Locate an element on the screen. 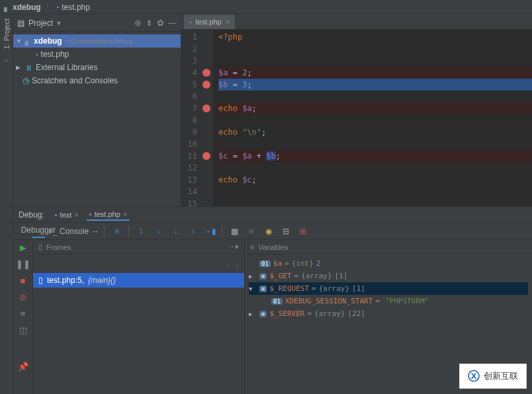 This screenshot has height=394, width=532. editor-tab: ▪ test.php × is located at coordinates (209, 22).